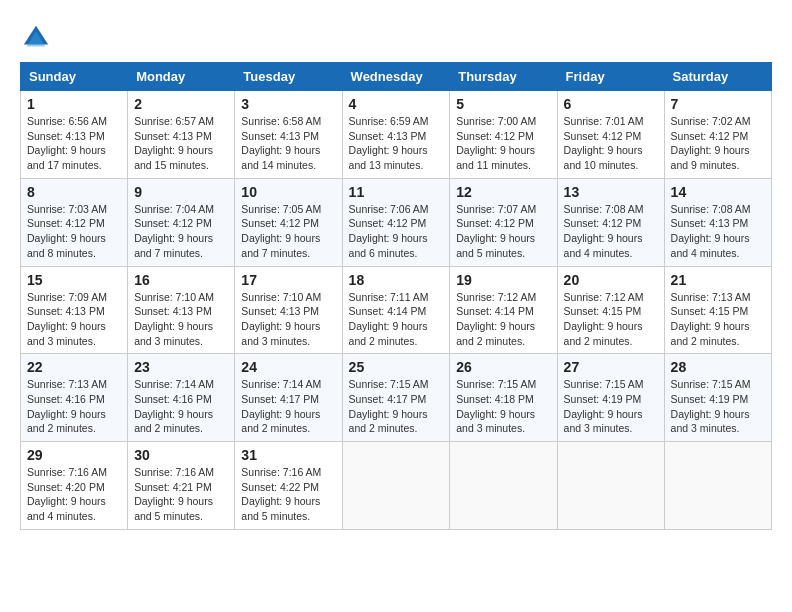 The image size is (792, 612). I want to click on day-info: Sunrise: 7:15 AMSunset: 4:17 PMDaylight:…, so click(396, 406).